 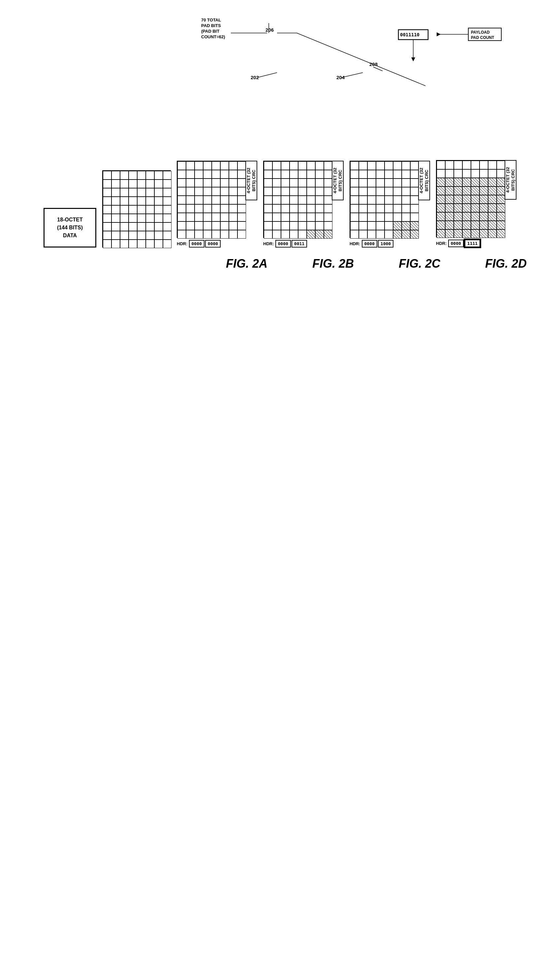 I want to click on label-208: 208, so click(x=374, y=64).